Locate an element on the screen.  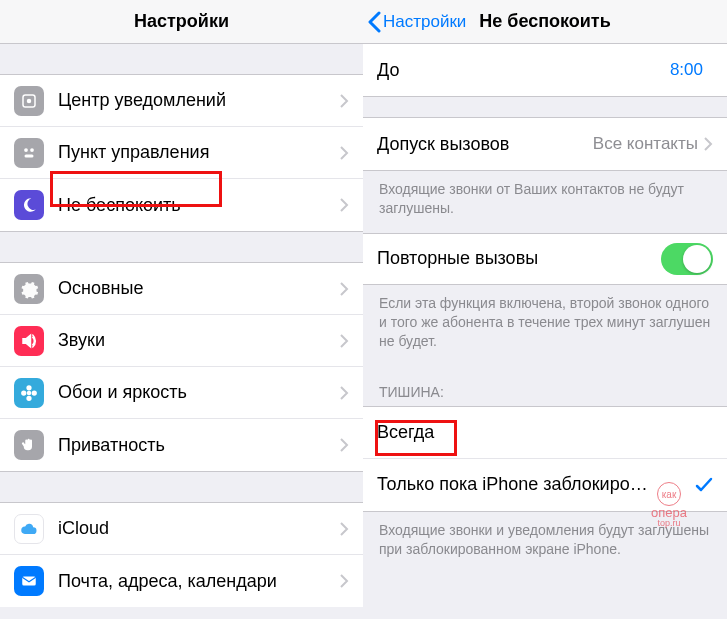
row-privacy: Приватность is located at coordinates (182, 445).